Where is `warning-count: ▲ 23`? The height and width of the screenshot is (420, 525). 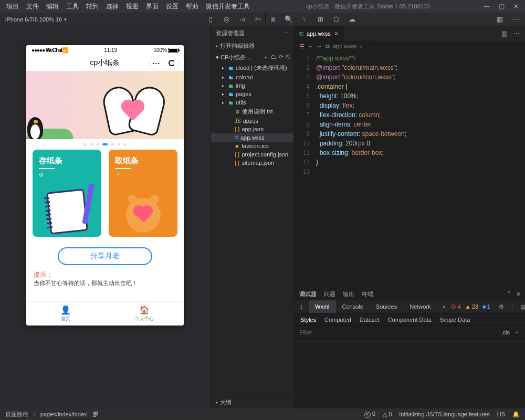
warning-count: ▲ 23 is located at coordinates (471, 307).